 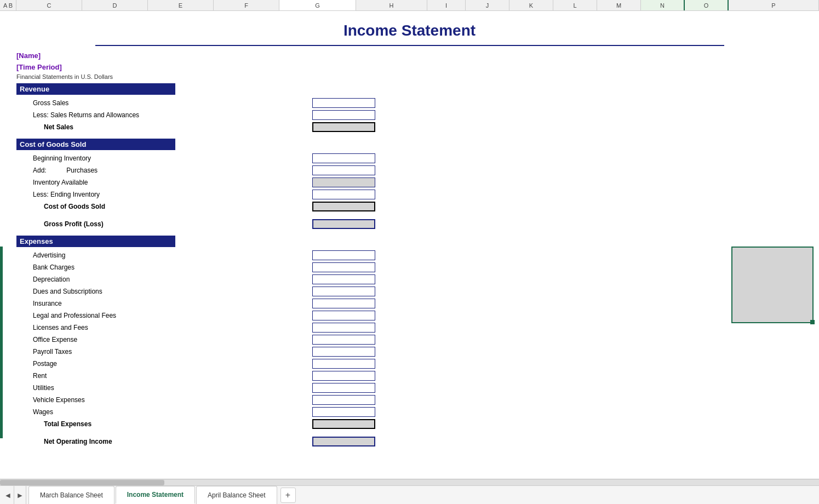 What do you see at coordinates (410, 291) in the screenshot?
I see `dues-subscriptions-row: Dues and Subscriptions` at bounding box center [410, 291].